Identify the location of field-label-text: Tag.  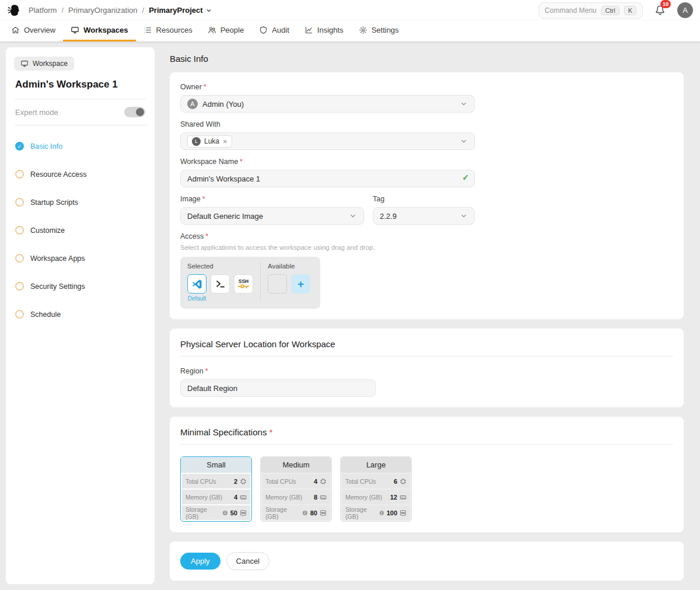
(379, 199).